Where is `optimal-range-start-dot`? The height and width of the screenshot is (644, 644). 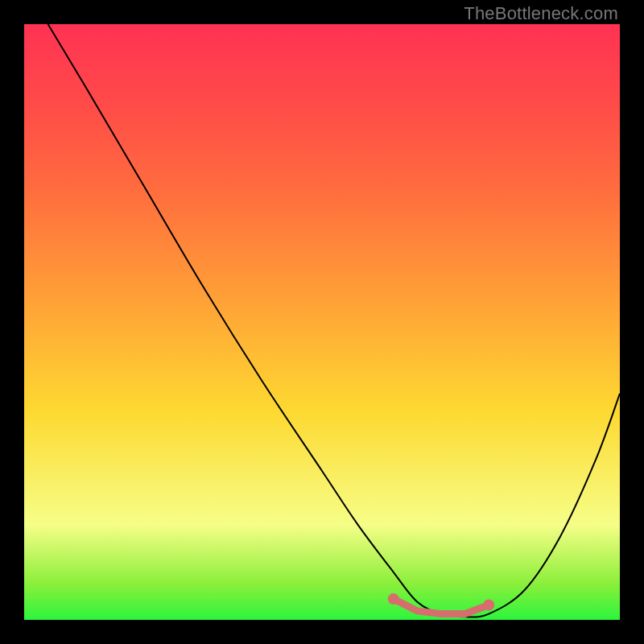
optimal-range-start-dot is located at coordinates (394, 599).